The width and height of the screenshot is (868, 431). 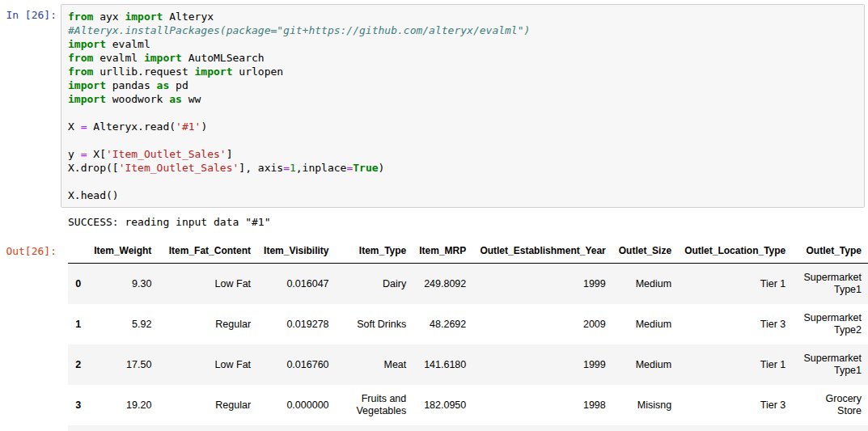 What do you see at coordinates (830, 405) in the screenshot?
I see `table-cell: Grocery Store` at bounding box center [830, 405].